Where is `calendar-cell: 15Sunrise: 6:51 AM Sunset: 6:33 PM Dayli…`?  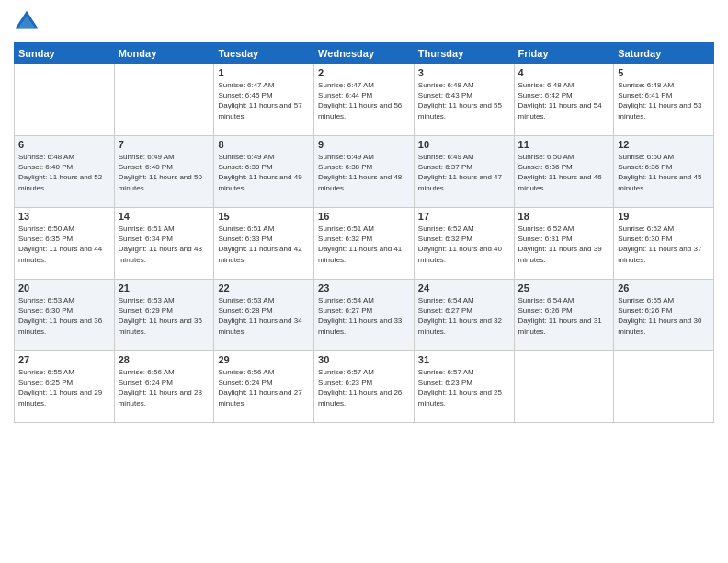 calendar-cell: 15Sunrise: 6:51 AM Sunset: 6:33 PM Dayli… is located at coordinates (265, 244).